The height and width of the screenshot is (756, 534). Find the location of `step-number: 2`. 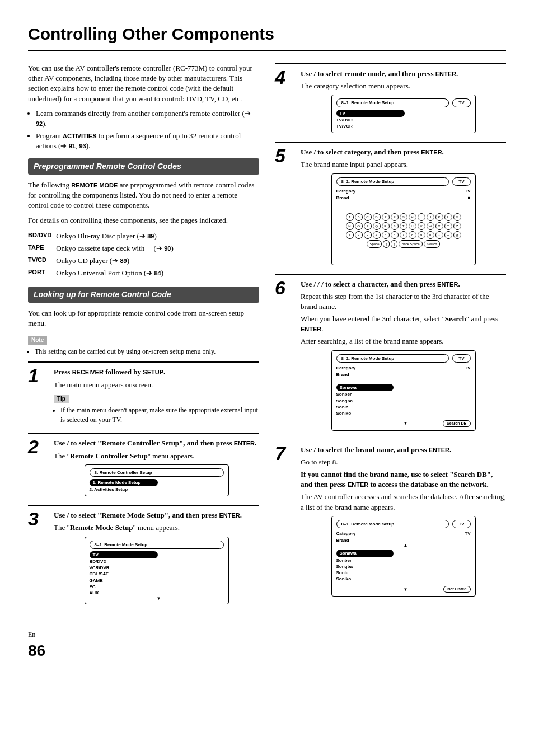

step-number: 2 is located at coordinates (41, 469).